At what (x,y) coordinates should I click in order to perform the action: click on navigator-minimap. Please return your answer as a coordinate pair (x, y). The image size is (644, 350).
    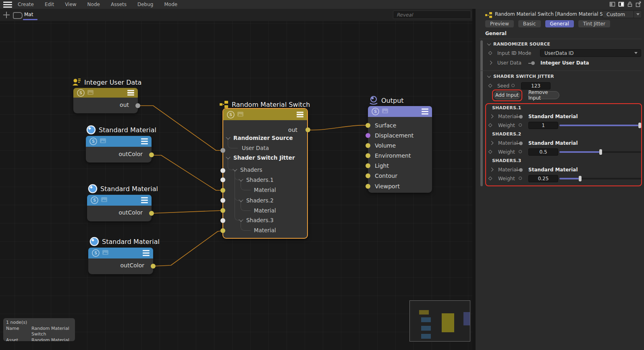
    Looking at the image, I should click on (440, 321).